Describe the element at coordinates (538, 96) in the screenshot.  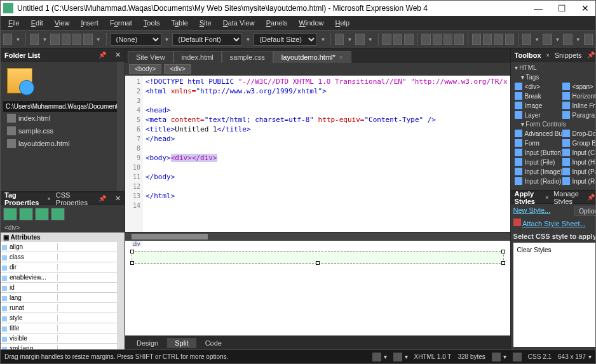
I see `toolbox-item: Break` at that location.